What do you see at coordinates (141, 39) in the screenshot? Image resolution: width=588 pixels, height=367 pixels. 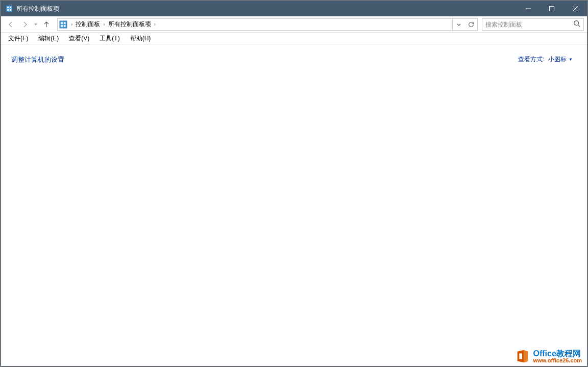 I see `menu-help: 帮助(H)` at bounding box center [141, 39].